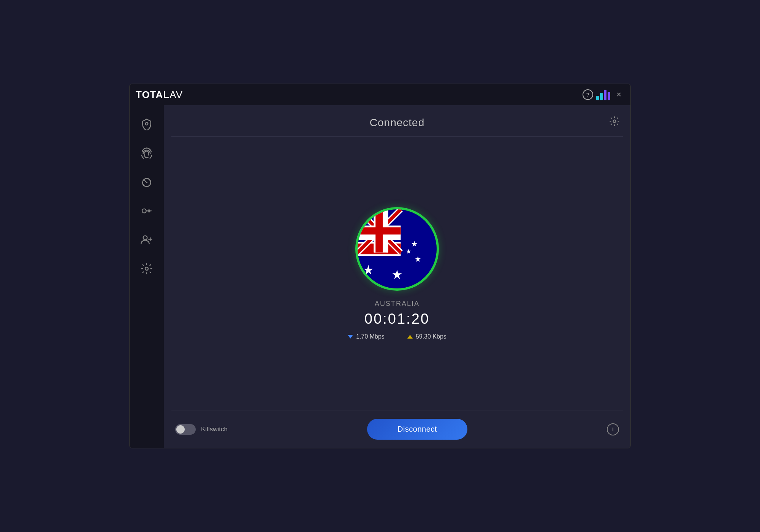 The height and width of the screenshot is (532, 760). I want to click on info-button: i, so click(613, 429).